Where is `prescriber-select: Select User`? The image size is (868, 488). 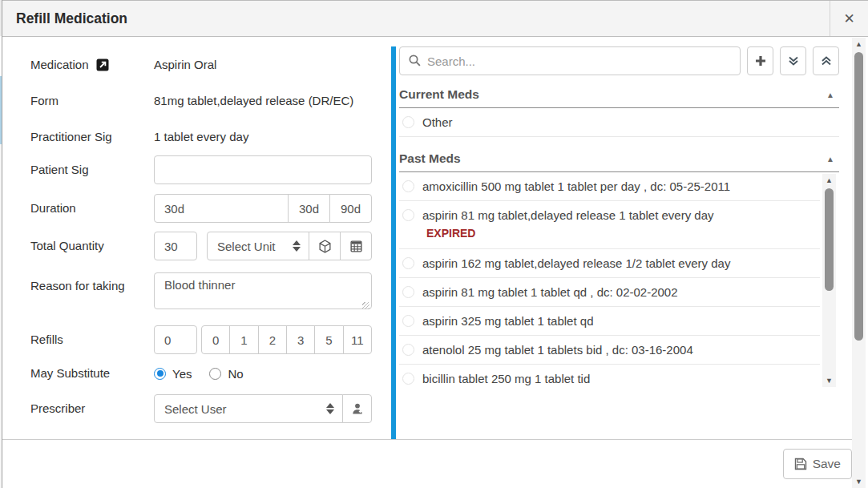
prescriber-select: Select User is located at coordinates (248, 409).